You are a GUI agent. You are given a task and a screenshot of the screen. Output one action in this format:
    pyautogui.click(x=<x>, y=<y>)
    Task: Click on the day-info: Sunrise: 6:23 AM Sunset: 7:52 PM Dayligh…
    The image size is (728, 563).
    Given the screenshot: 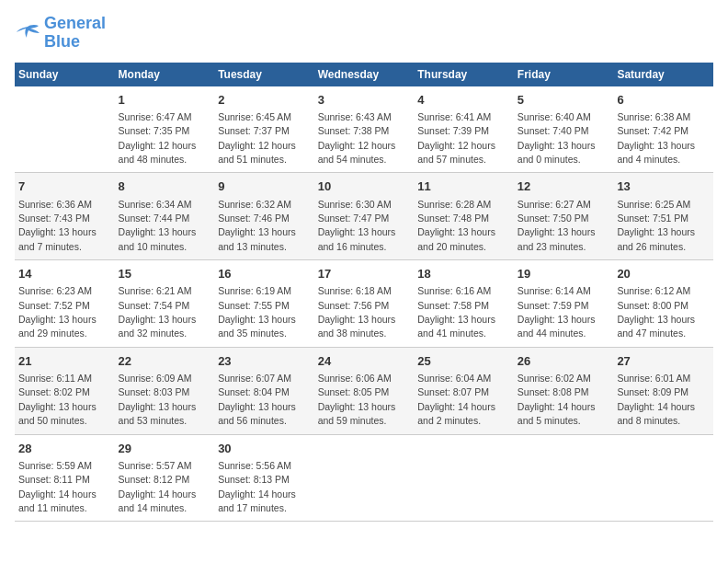 What is the action you would take?
    pyautogui.click(x=57, y=312)
    